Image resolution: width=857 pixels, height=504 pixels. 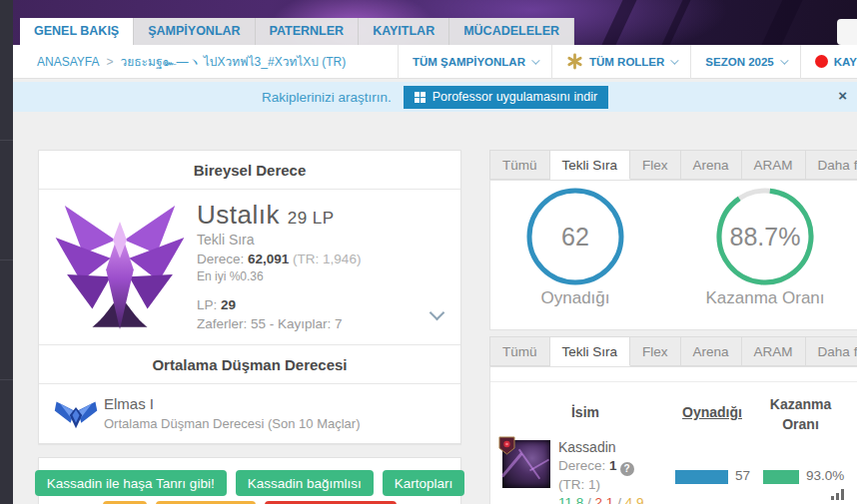 I want to click on qtab-tekli-sira: Tekli Sıra, so click(x=591, y=165).